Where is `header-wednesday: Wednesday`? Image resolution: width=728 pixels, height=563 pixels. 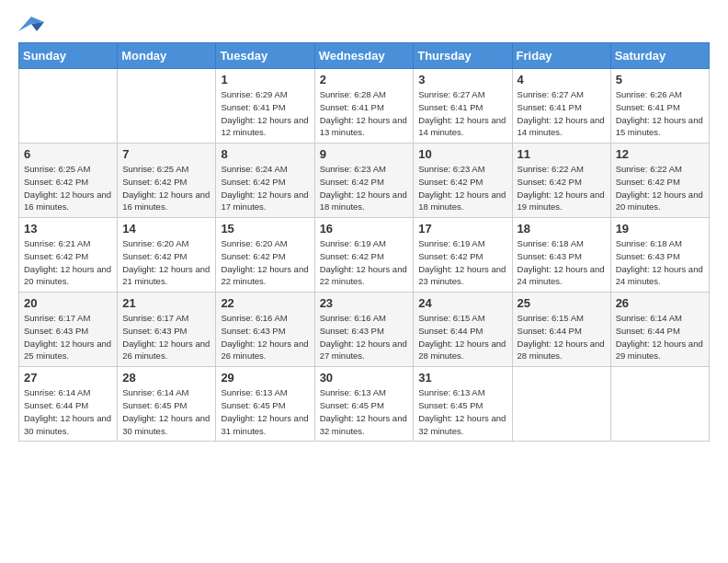
header-wednesday: Wednesday is located at coordinates (364, 56).